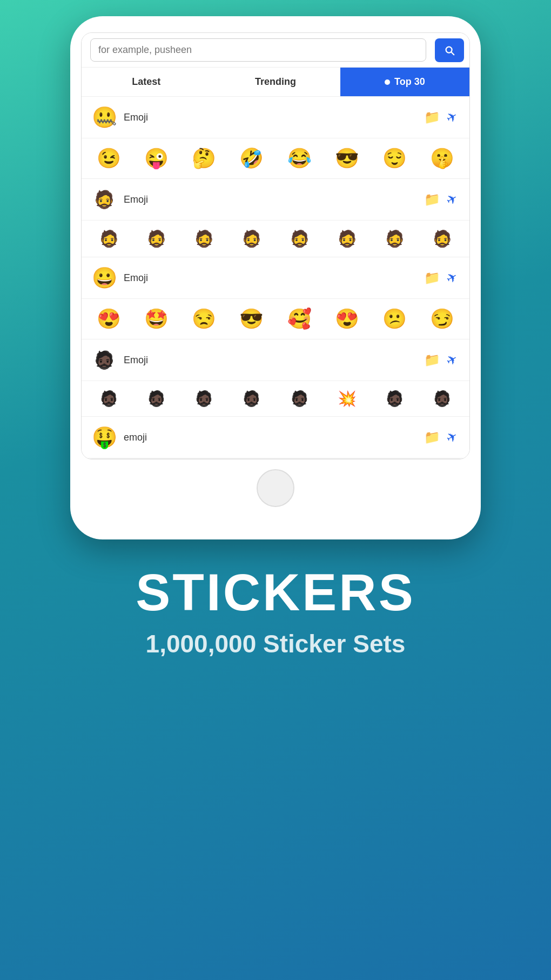 The image size is (551, 980). I want to click on sticker-row: 🧔 Emoji 📁 ✈ 🧔 🧔 🧔 🧔 🧔 🧔 🧔, so click(276, 218).